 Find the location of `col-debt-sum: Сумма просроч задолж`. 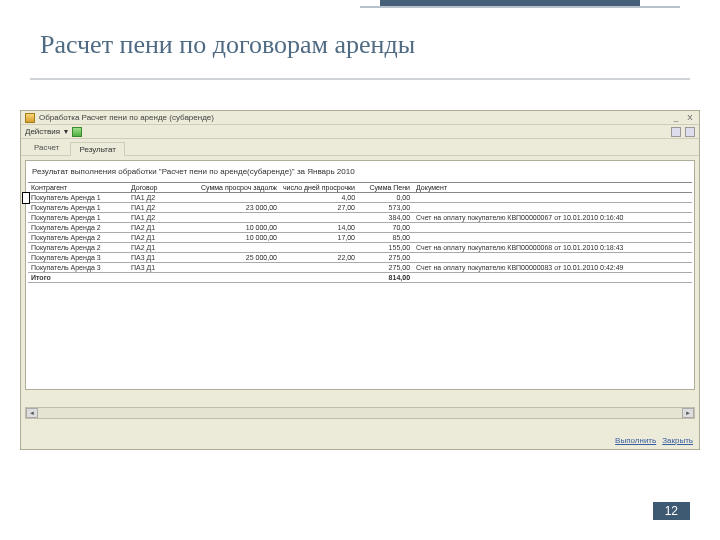

col-debt-sum: Сумма просроч задолж is located at coordinates (239, 188).